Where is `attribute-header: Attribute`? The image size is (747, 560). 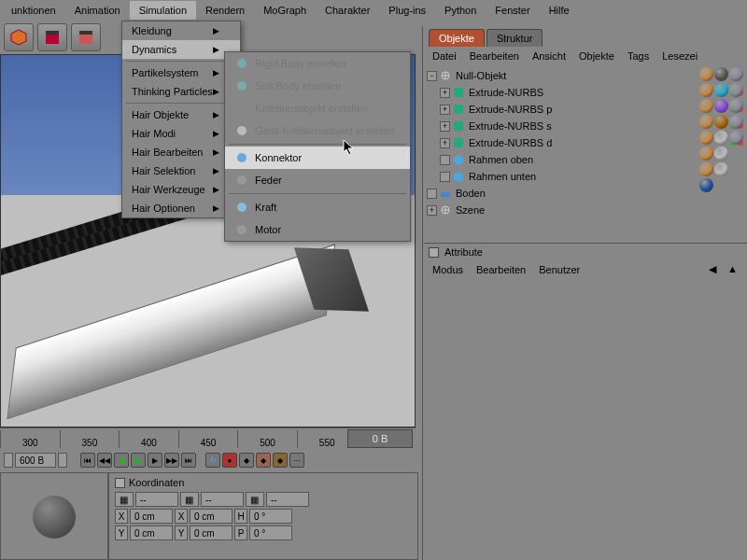
attribute-header: Attribute is located at coordinates (585, 252).